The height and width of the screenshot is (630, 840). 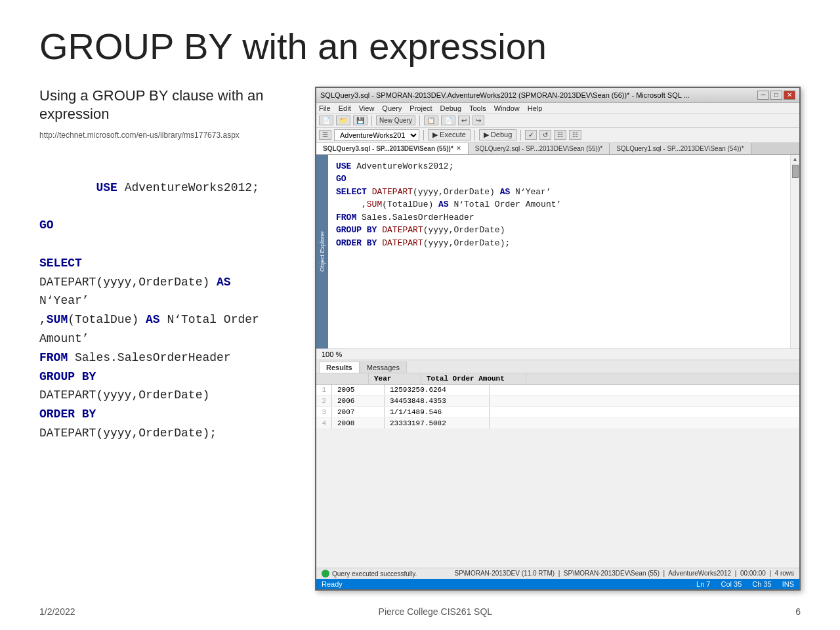 What do you see at coordinates (795, 159) in the screenshot?
I see `scrollbar-up-arrow: ▲` at bounding box center [795, 159].